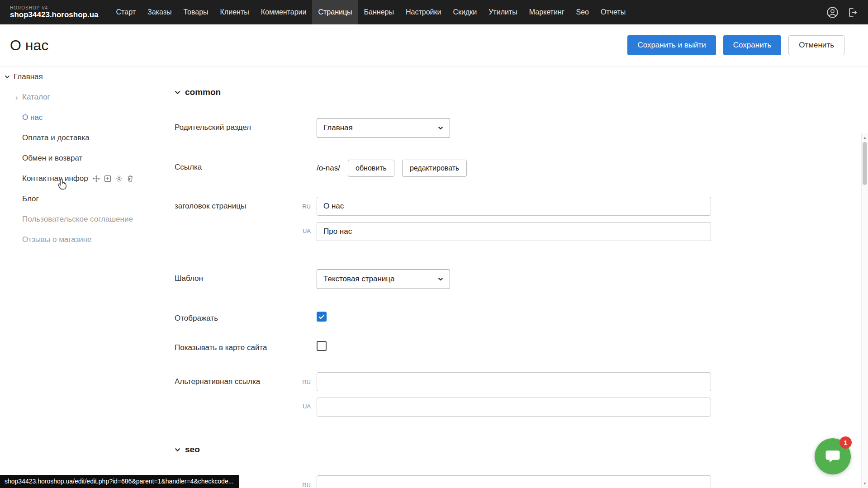  I want to click on page-title-ru-input, so click(514, 206).